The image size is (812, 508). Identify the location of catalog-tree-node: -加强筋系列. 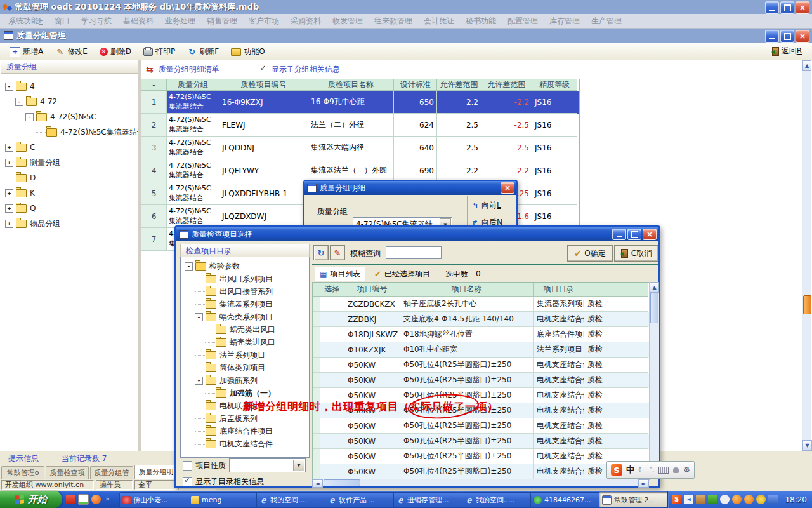
(245, 380).